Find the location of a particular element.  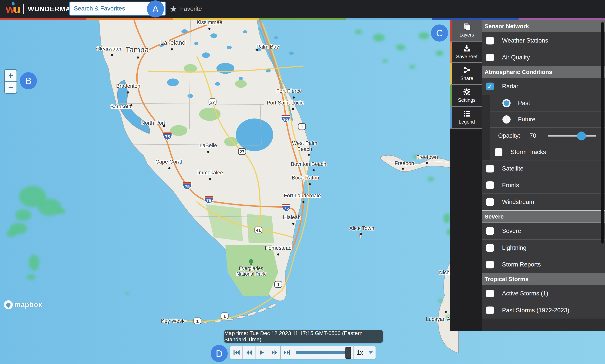

layer-label: Active Storms (1) is located at coordinates (525, 293).